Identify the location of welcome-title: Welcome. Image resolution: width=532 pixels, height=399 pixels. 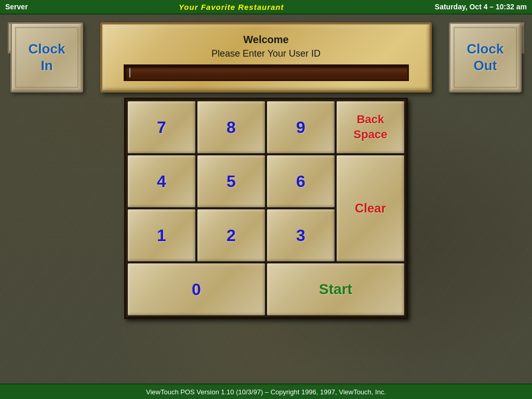
(266, 39).